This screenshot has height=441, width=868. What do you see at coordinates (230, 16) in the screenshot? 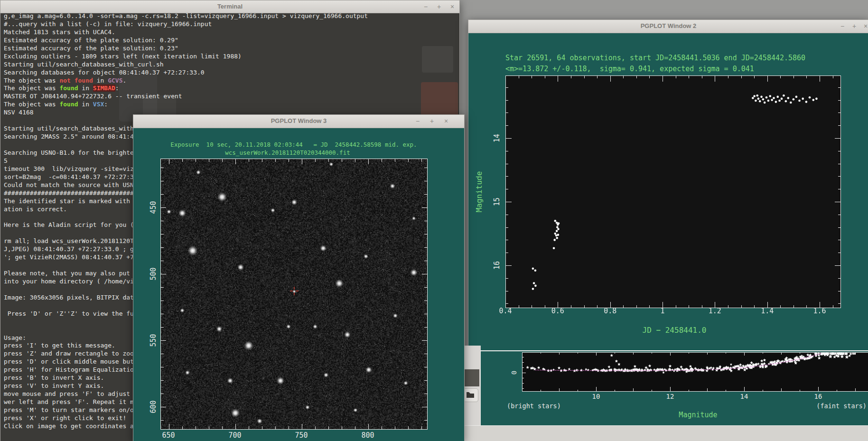
I see `terminal-line: g,e_imag a.mag=6.0..14.0 -sort=a.mag -c.…` at bounding box center [230, 16].